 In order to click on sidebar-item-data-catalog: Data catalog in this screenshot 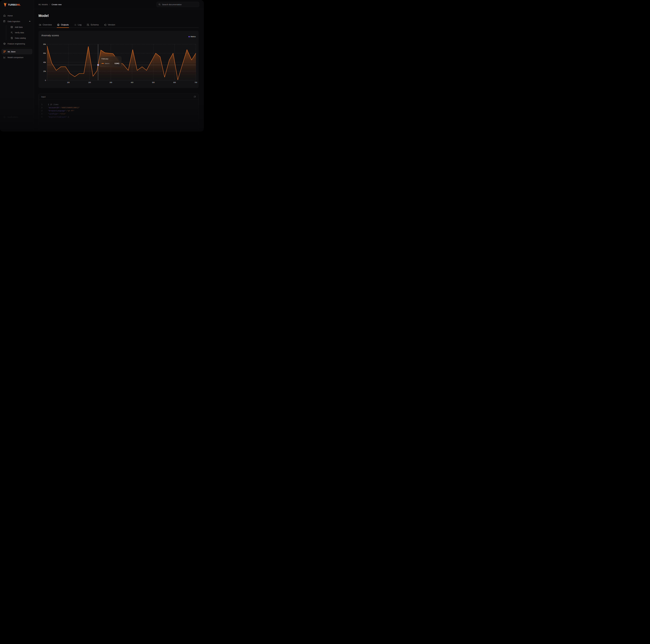, I will do `click(21, 38)`.